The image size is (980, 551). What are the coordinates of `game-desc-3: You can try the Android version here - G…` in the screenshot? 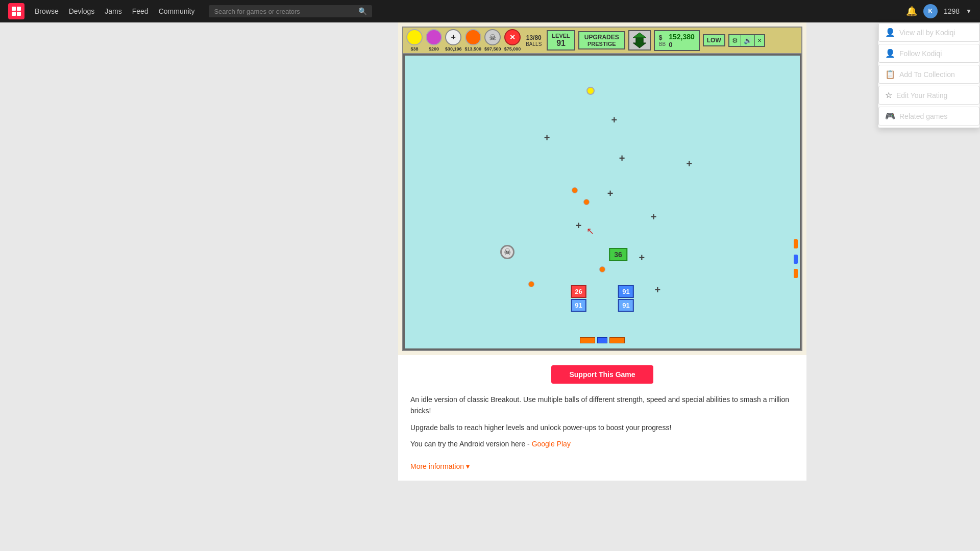 It's located at (602, 444).